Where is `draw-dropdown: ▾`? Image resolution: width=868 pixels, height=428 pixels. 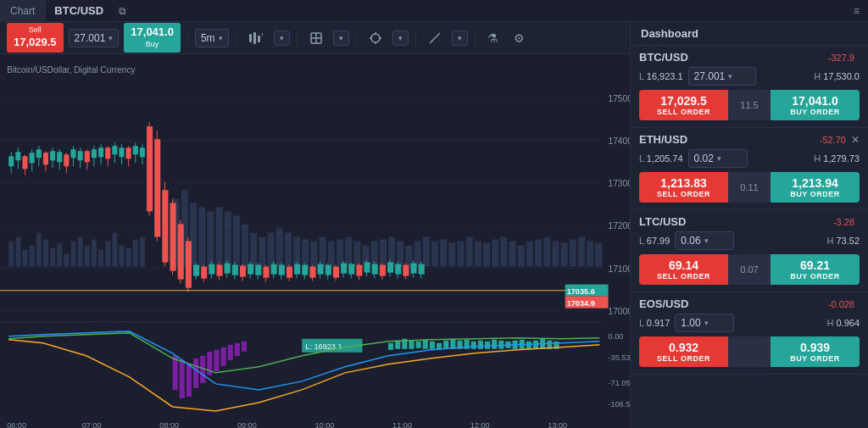 draw-dropdown: ▾ is located at coordinates (341, 38).